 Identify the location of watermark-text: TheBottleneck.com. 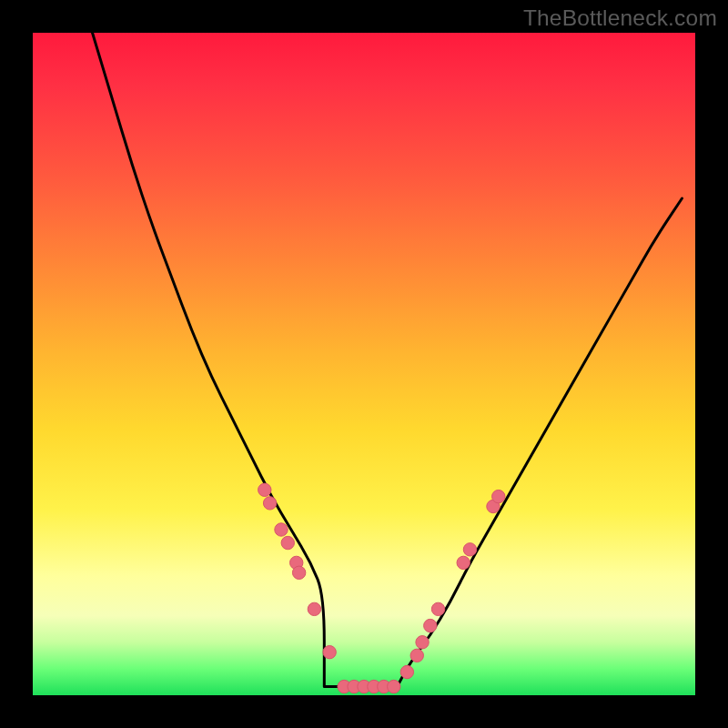
(621, 18).